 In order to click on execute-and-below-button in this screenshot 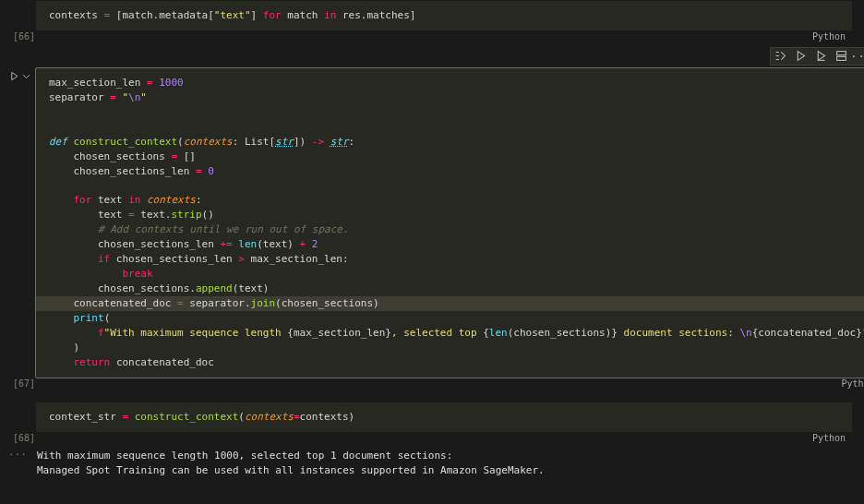, I will do `click(822, 56)`.